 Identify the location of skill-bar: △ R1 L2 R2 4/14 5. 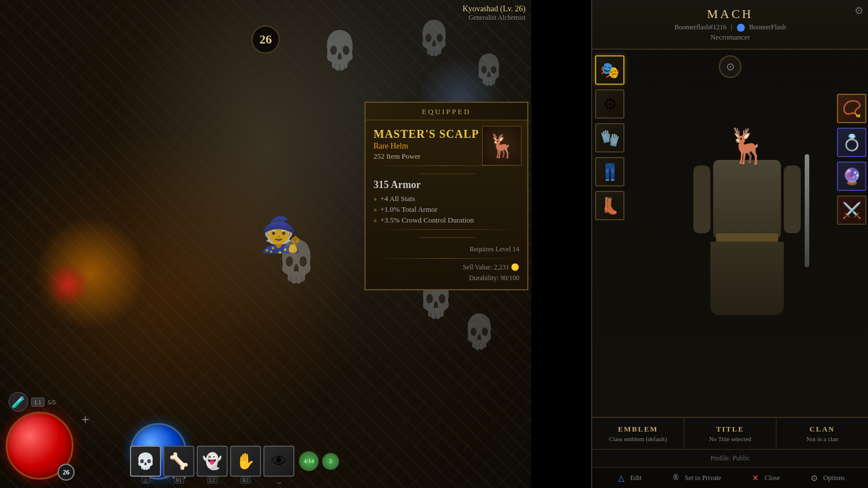
(235, 461).